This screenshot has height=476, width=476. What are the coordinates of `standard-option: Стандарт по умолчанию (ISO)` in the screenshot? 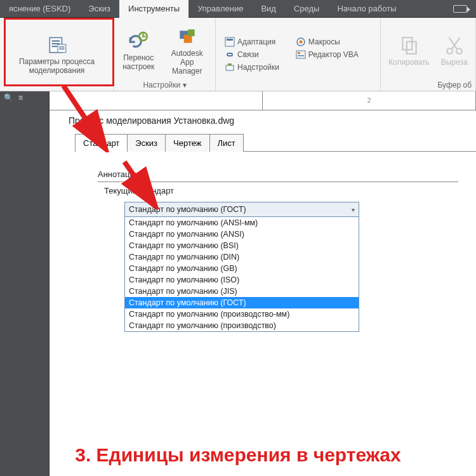 It's located at (242, 280).